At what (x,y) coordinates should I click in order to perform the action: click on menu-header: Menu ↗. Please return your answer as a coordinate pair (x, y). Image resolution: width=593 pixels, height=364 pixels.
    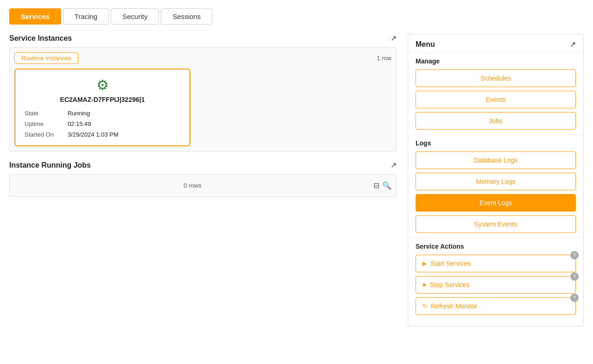
    Looking at the image, I should click on (496, 44).